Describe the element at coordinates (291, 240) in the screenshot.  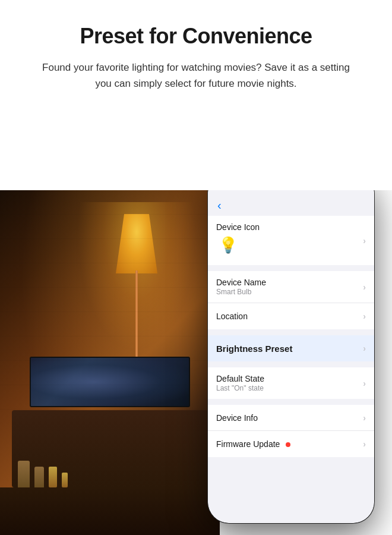
I see `device-icon-item: Device Icon 💡 ›` at that location.